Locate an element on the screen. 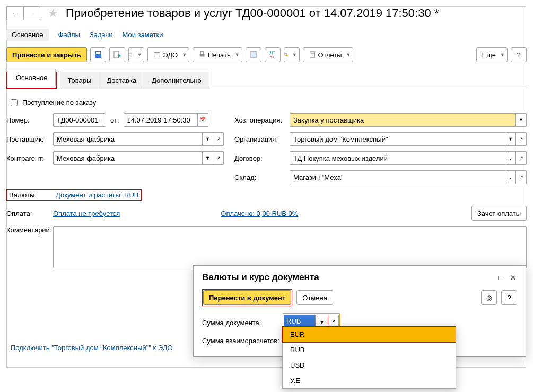  help-button: ? is located at coordinates (519, 55).